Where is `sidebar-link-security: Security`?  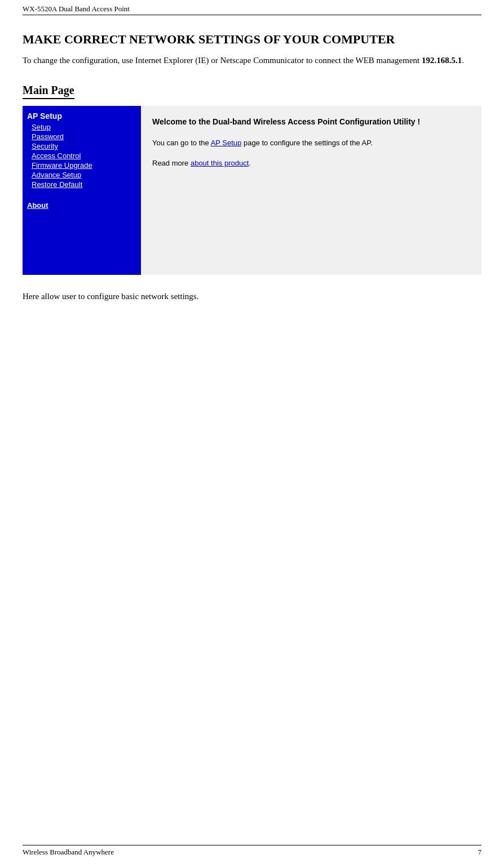 sidebar-link-security: Security is located at coordinates (84, 146).